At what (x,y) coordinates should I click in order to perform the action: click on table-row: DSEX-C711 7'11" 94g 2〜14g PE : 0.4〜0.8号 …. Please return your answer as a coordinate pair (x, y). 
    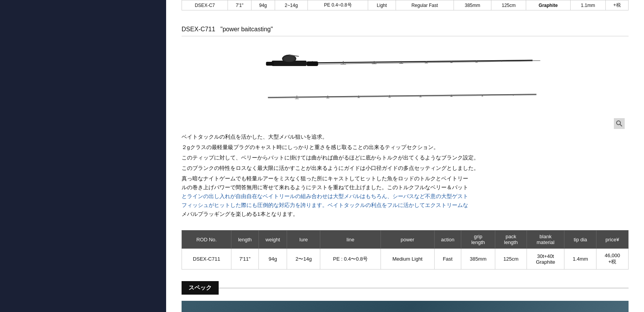
    Looking at the image, I should click on (405, 259).